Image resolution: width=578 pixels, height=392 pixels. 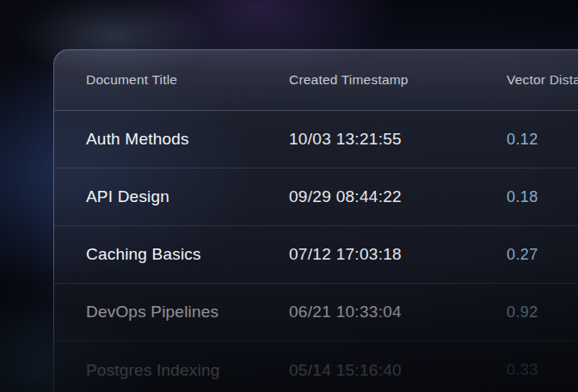 I want to click on table-row: API Design 09/29 08:44:22 0.18, so click(x=317, y=198).